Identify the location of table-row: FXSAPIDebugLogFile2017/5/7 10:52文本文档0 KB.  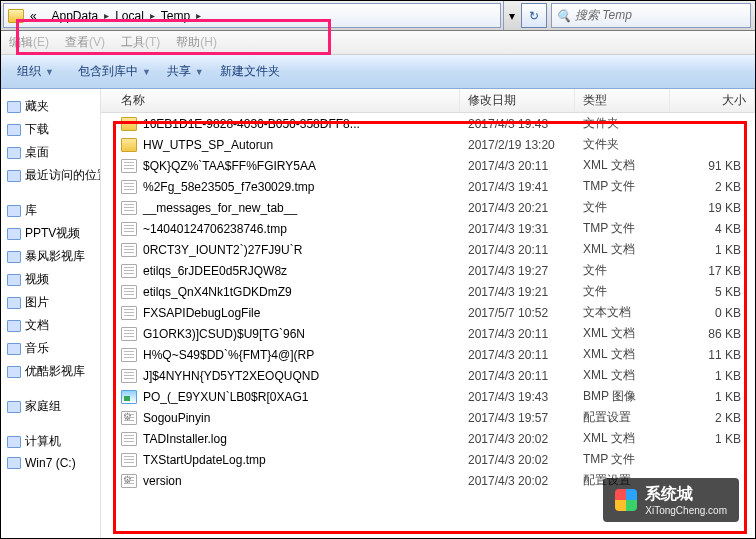
(428, 312).